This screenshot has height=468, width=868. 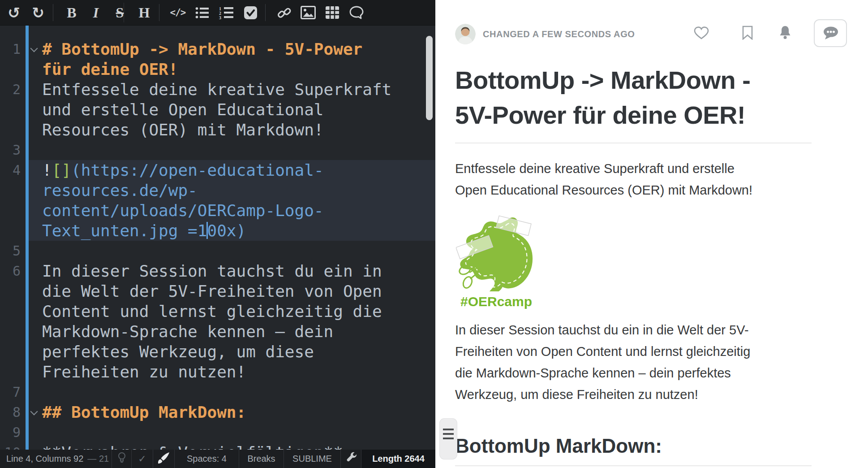 What do you see at coordinates (357, 13) in the screenshot?
I see `comment-icon` at bounding box center [357, 13].